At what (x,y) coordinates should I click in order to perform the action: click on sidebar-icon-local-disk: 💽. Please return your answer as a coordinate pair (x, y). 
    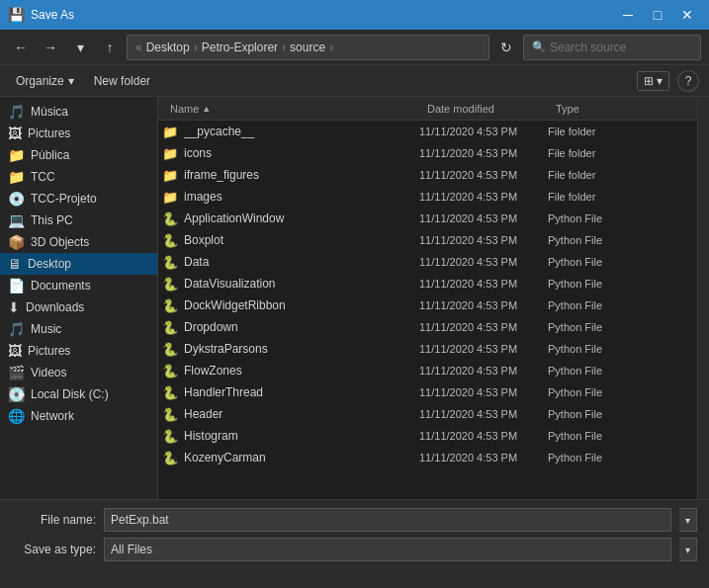
    Looking at the image, I should click on (16, 394).